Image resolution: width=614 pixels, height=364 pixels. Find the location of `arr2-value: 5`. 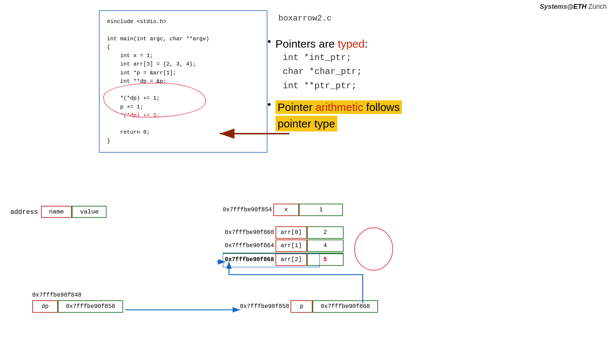

arr2-value: 5 is located at coordinates (325, 260).